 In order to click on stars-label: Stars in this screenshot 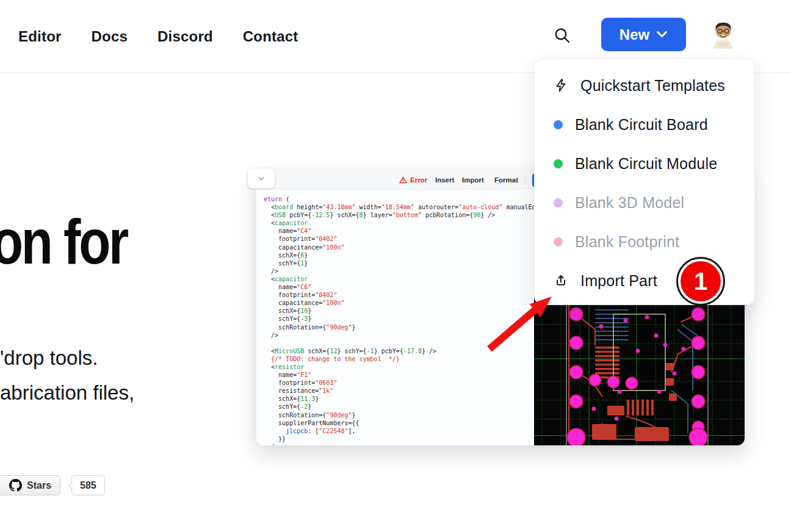, I will do `click(39, 486)`.